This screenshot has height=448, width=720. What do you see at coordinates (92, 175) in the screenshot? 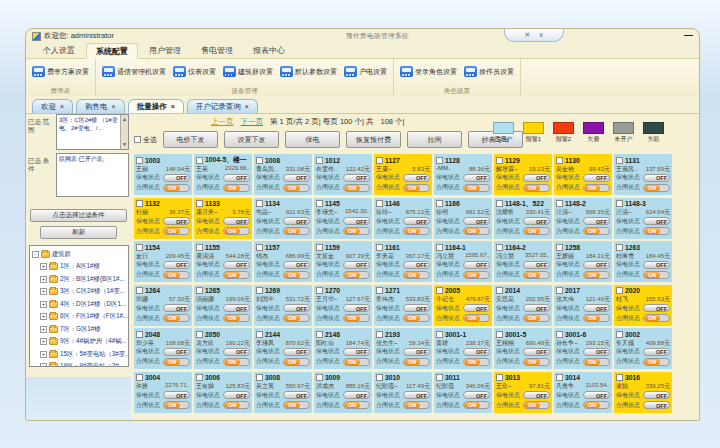
I see `selected-condition-box: 联网表:已开户表;` at bounding box center [92, 175].